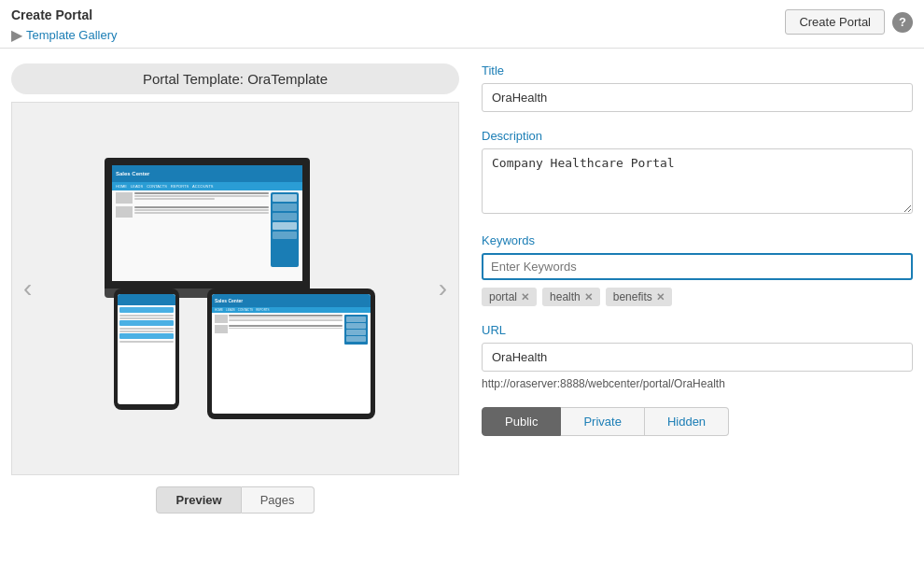  I want to click on keyword-remove-portal: ✕, so click(525, 297).